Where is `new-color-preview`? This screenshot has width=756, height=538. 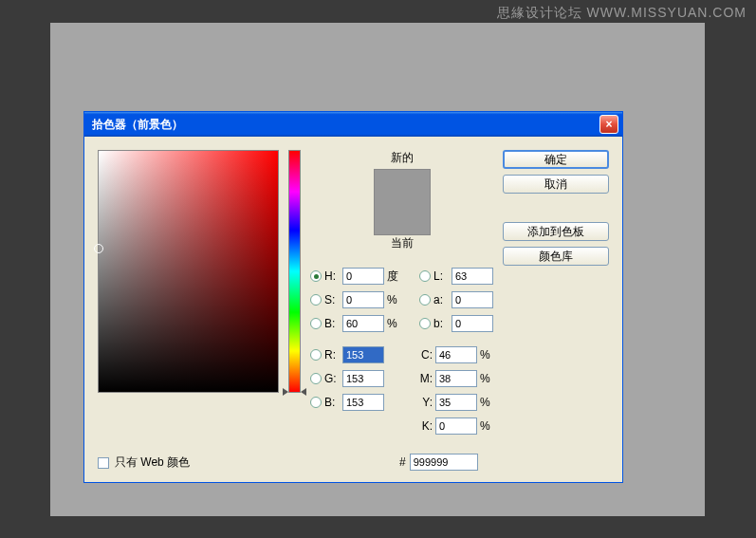
new-color-preview is located at coordinates (402, 186).